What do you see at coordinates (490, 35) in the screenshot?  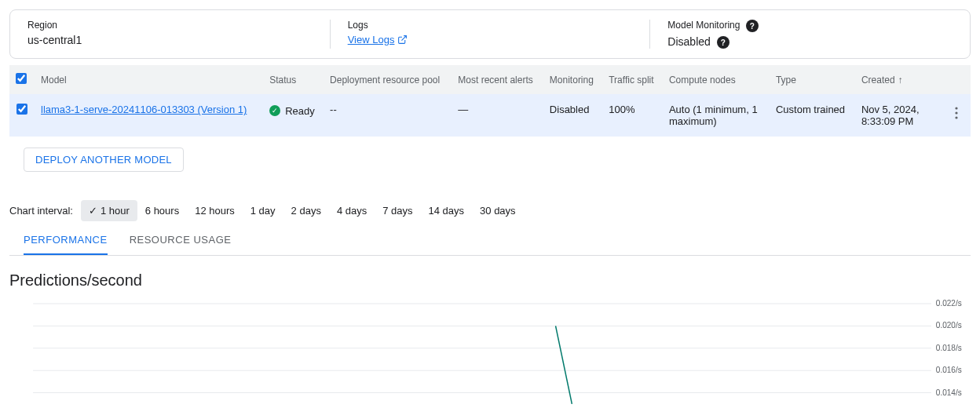 I see `endpoint-info-card: Region us-central1 Logs View Logs Model …` at bounding box center [490, 35].